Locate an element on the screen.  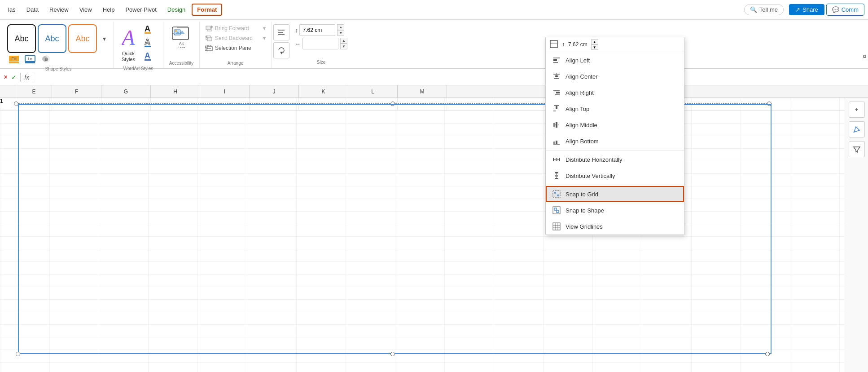
menu-format: Format is located at coordinates (207, 10).